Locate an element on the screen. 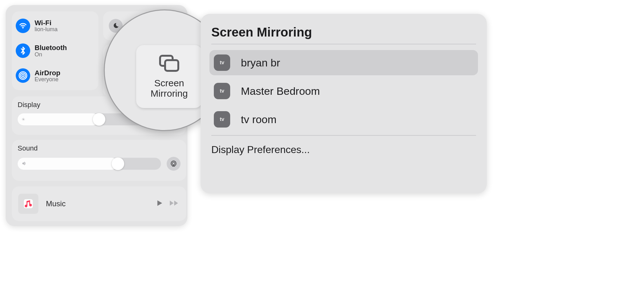 The height and width of the screenshot is (302, 644). bluetooth-row: Bluetooth On is located at coordinates (55, 51).